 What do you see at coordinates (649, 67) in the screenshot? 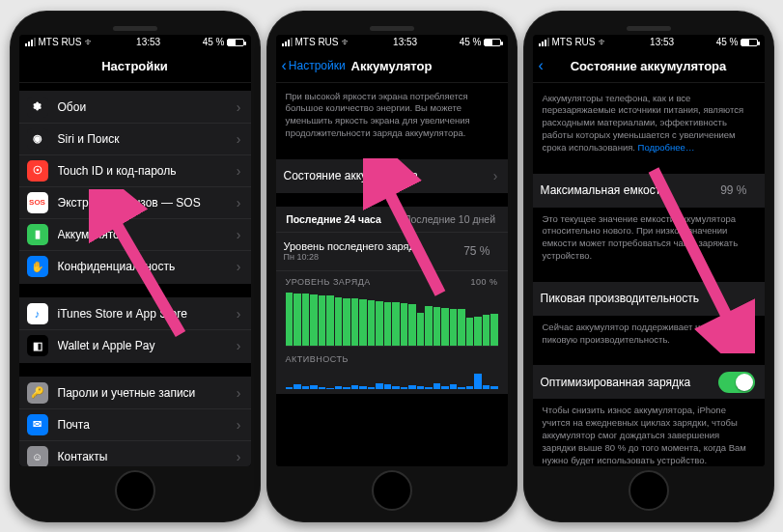
I see `navbar: ‹ Состояние аккумулятора` at bounding box center [649, 67].